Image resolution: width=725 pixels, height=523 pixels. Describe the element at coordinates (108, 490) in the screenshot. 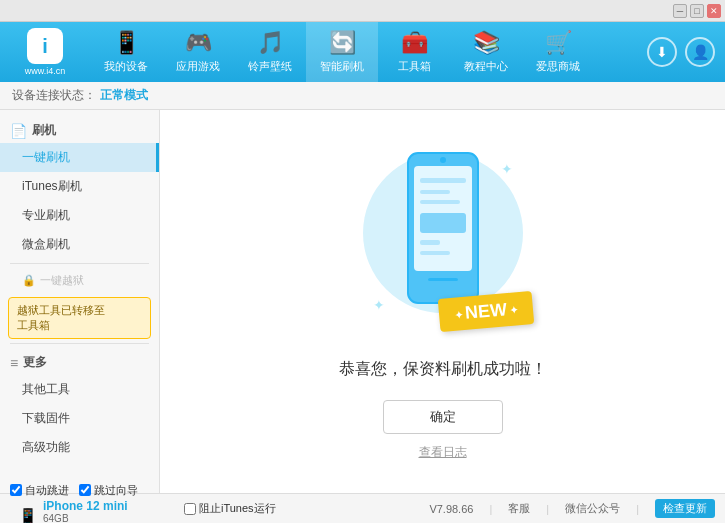

I see `skip-wizard-checkbox: 跳过向导` at that location.